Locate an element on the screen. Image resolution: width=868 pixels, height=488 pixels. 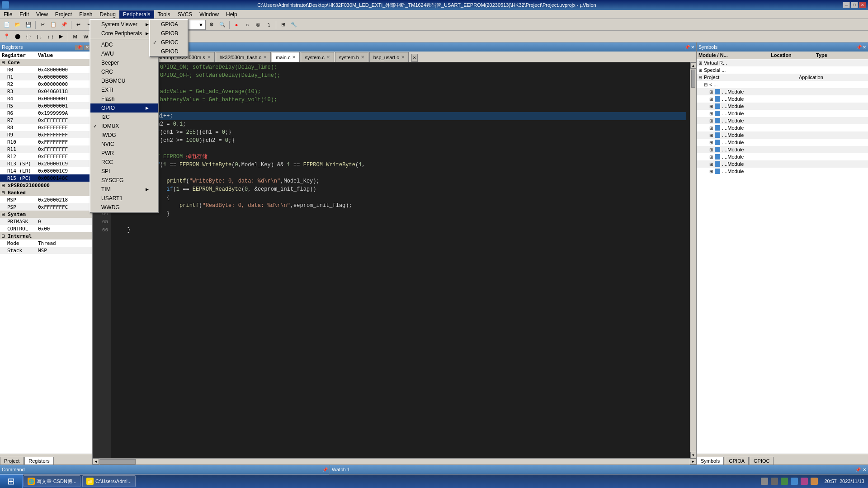
menu-item-awu: AWU is located at coordinates (124, 54).